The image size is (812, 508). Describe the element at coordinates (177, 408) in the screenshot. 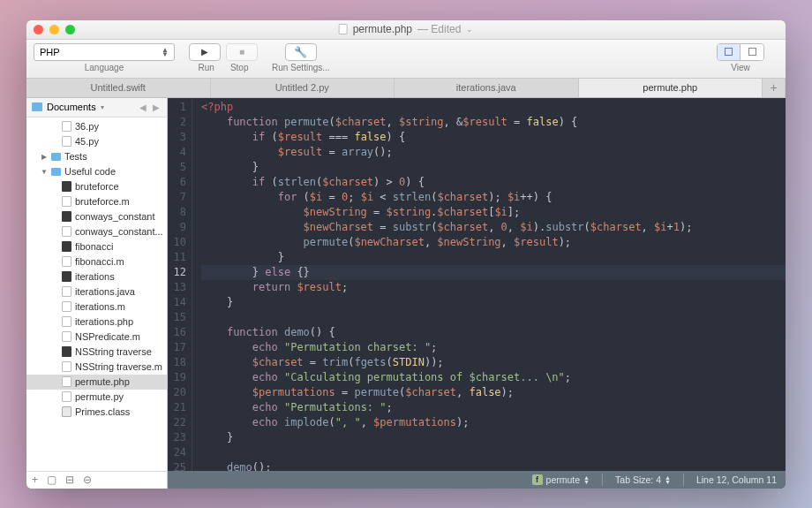

I see `line-number: 21` at that location.